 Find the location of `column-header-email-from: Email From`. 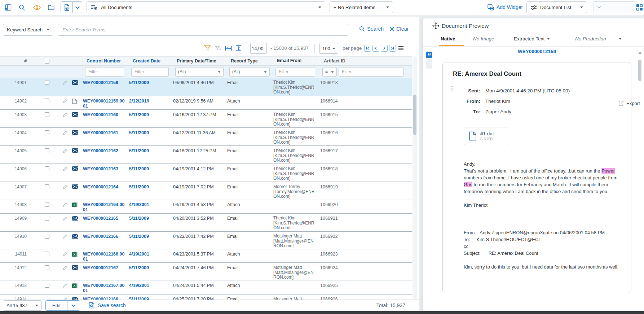

column-header-email-from: Email From is located at coordinates (297, 61).